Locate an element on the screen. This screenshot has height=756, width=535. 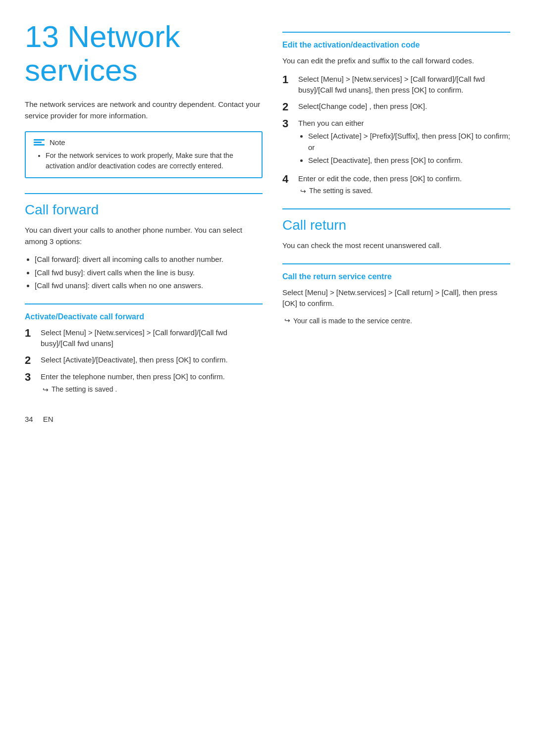
bullet-call-fwd-busy: [Call fwd busy]: divert calls when the l… is located at coordinates (149, 273).